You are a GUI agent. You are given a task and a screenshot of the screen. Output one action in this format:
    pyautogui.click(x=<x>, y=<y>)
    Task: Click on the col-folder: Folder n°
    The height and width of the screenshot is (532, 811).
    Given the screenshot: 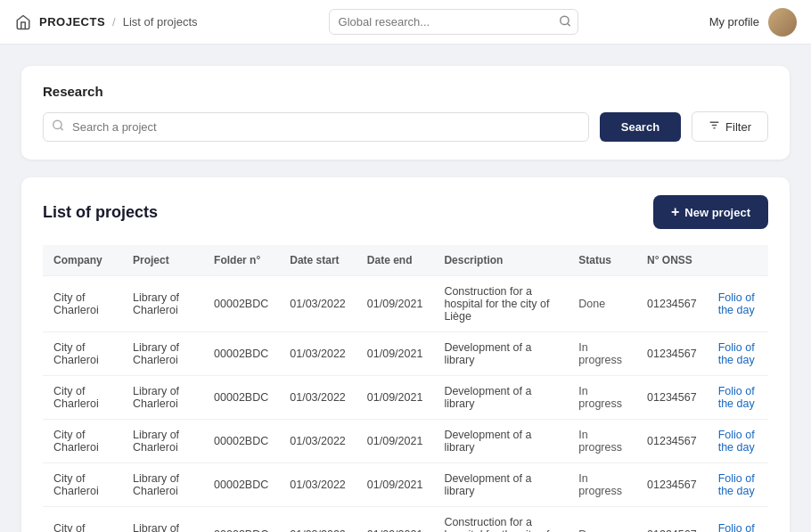 What is the action you would take?
    pyautogui.click(x=241, y=260)
    